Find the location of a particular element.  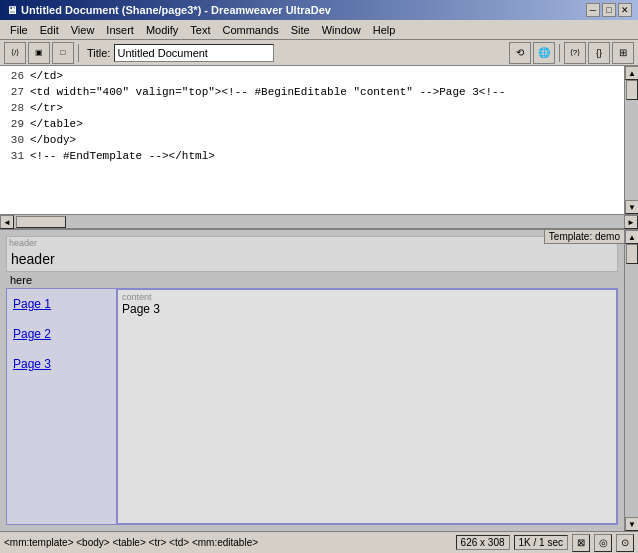

menu-commands: Commands is located at coordinates (250, 30).